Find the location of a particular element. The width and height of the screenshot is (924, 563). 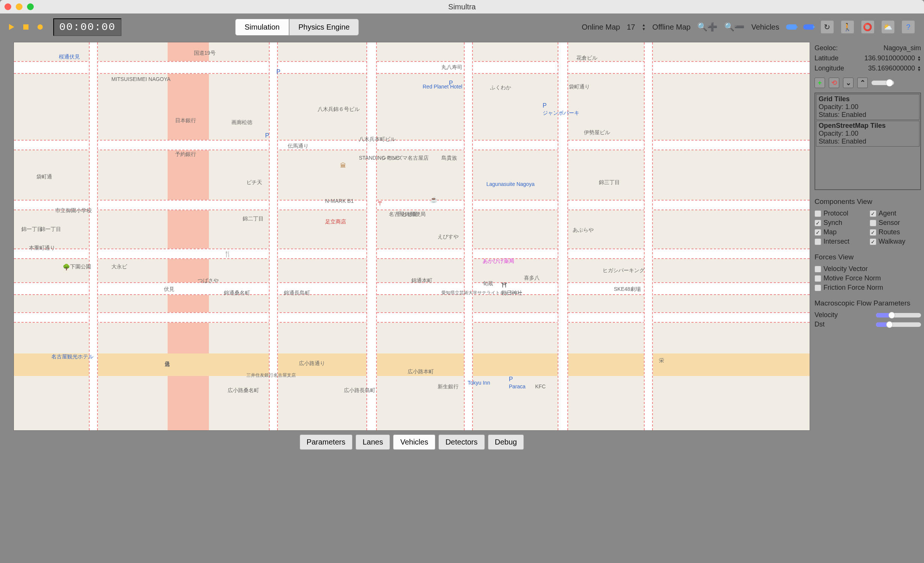

tab-parameters: Parameters is located at coordinates (326, 442).